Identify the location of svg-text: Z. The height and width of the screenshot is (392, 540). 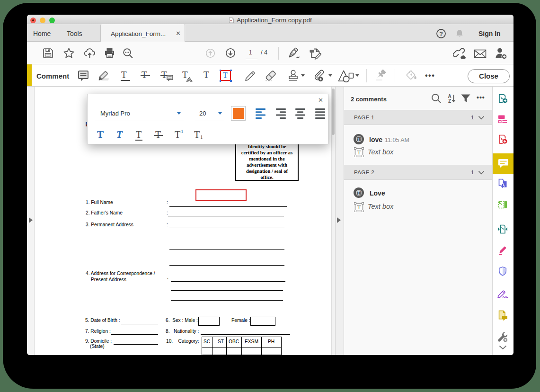
(450, 101).